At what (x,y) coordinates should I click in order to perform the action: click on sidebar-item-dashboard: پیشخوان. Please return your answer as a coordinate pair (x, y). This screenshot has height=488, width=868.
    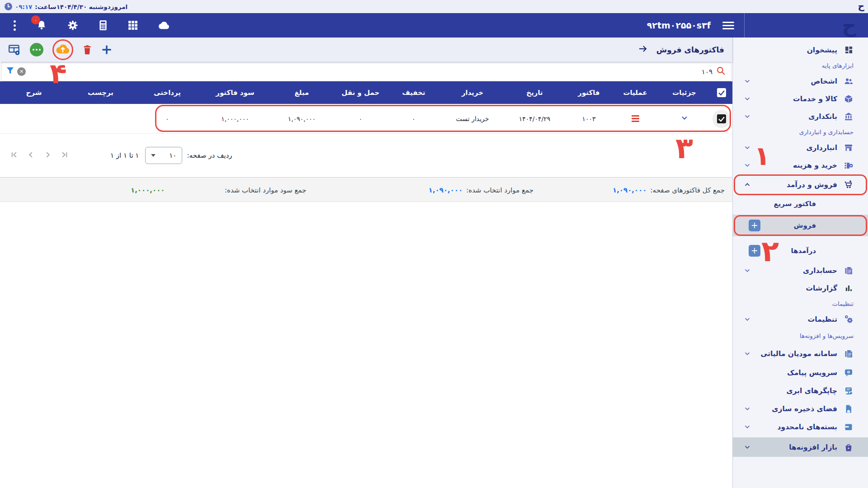
    Looking at the image, I should click on (800, 50).